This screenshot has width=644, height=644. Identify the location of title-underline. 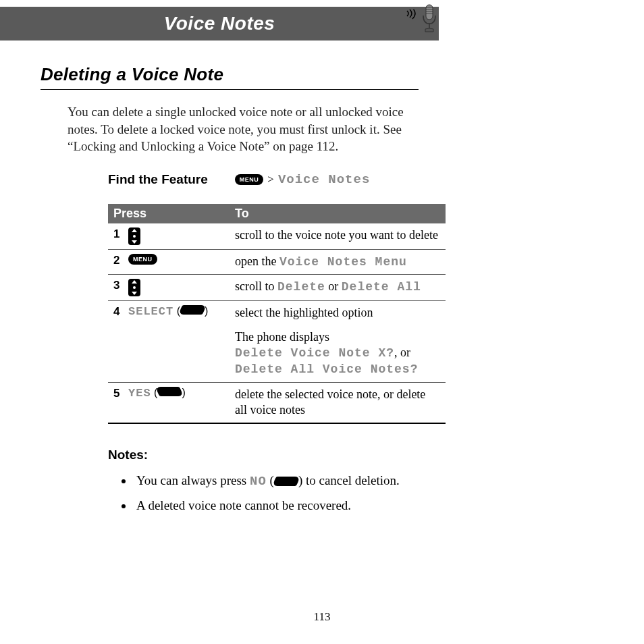
(230, 89).